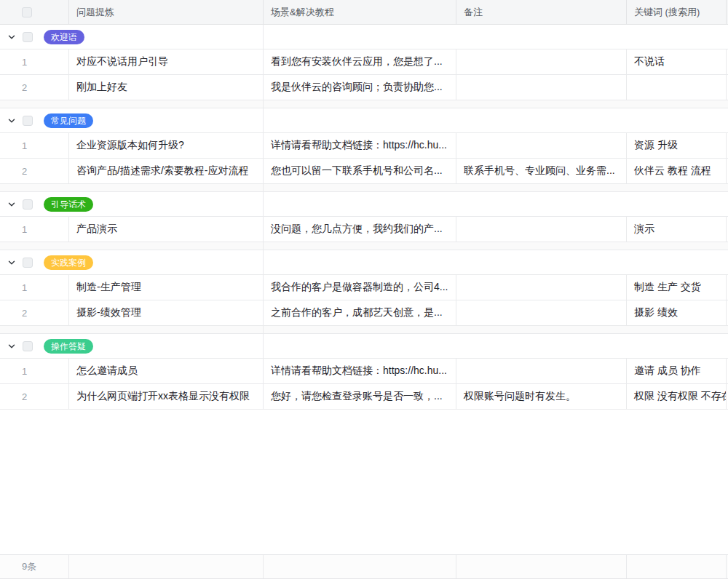  I want to click on cell-text: 企业资源版本如何升级?, so click(130, 146).